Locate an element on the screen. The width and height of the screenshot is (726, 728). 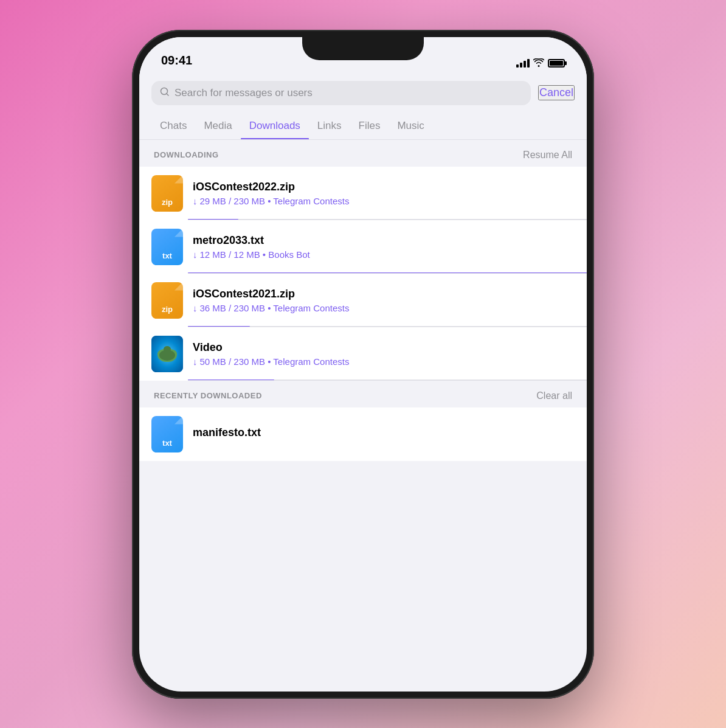
file-item-3: zip iOSContest2021.zip ↓ 36 MB / 230 MB … is located at coordinates (363, 300).